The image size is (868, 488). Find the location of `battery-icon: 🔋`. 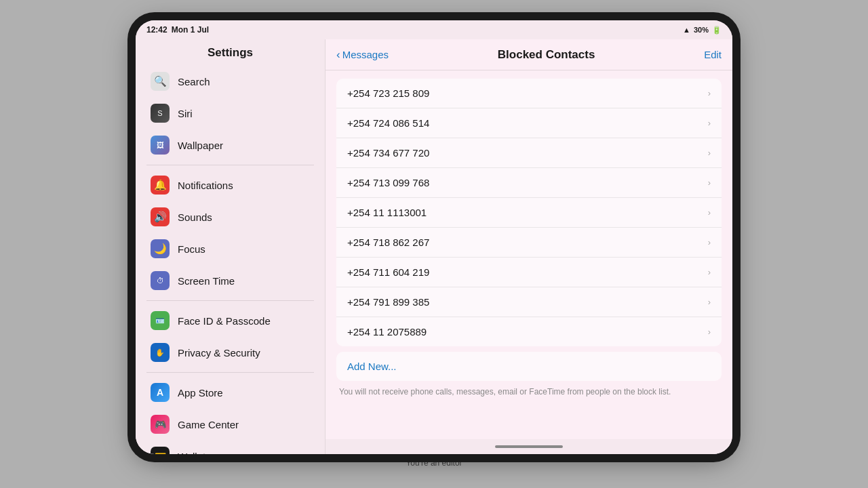

battery-icon: 🔋 is located at coordinates (717, 30).